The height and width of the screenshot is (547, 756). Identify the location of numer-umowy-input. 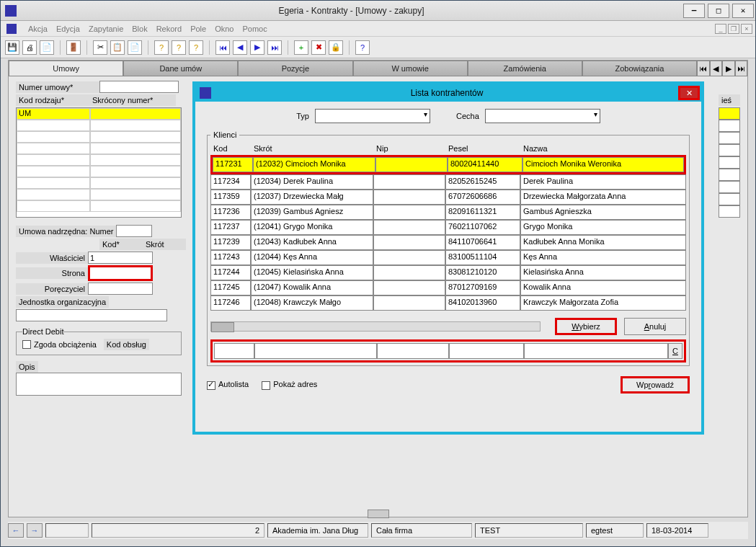
(139, 86).